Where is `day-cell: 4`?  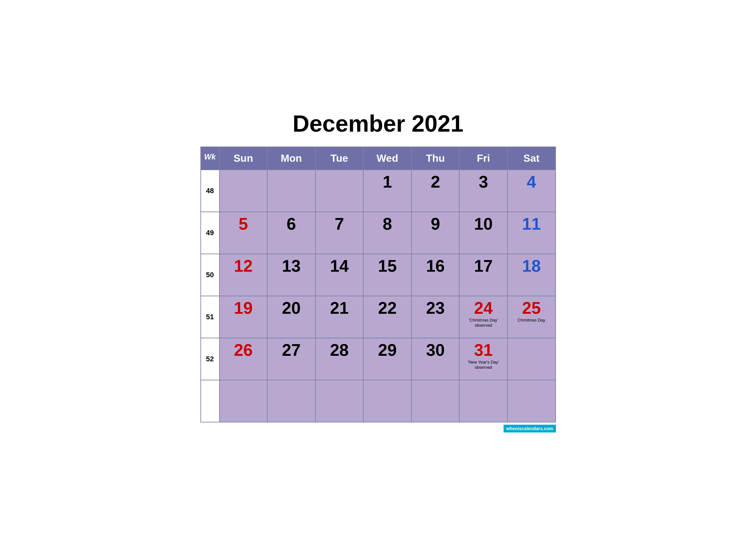 day-cell: 4 is located at coordinates (531, 191).